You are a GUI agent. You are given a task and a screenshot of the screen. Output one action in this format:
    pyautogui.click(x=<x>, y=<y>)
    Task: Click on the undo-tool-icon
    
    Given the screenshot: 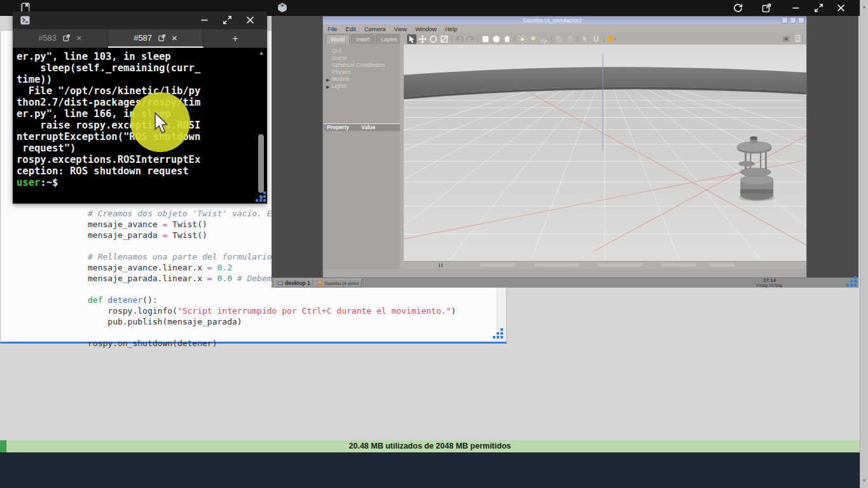 What is the action you would take?
    pyautogui.click(x=459, y=39)
    